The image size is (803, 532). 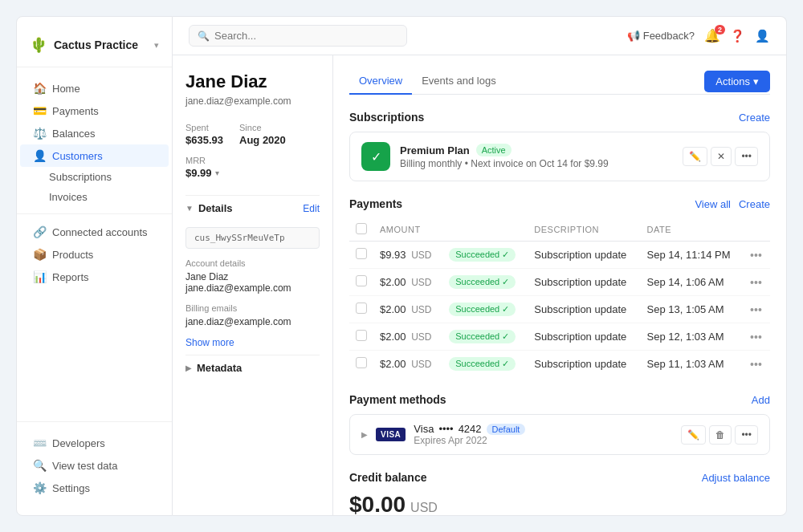 I want to click on payments-create-button: Create, so click(x=755, y=204).